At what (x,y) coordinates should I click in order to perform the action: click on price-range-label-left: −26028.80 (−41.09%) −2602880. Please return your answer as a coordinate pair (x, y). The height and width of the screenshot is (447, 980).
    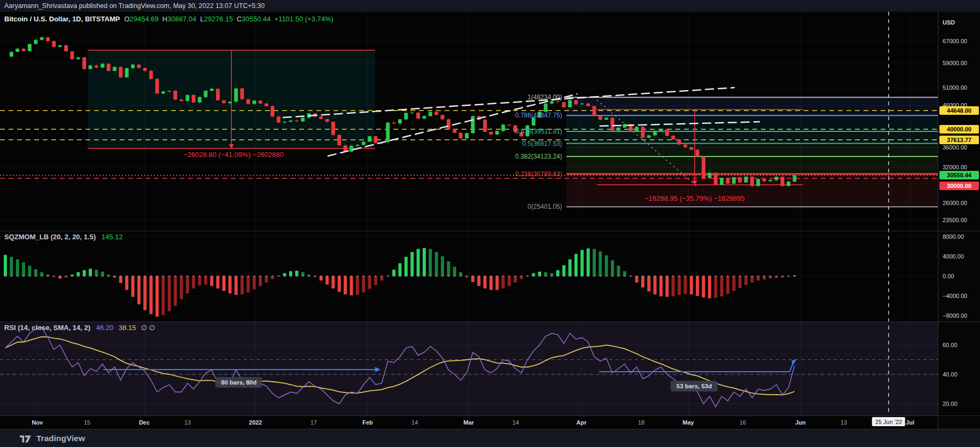
    Looking at the image, I should click on (234, 155).